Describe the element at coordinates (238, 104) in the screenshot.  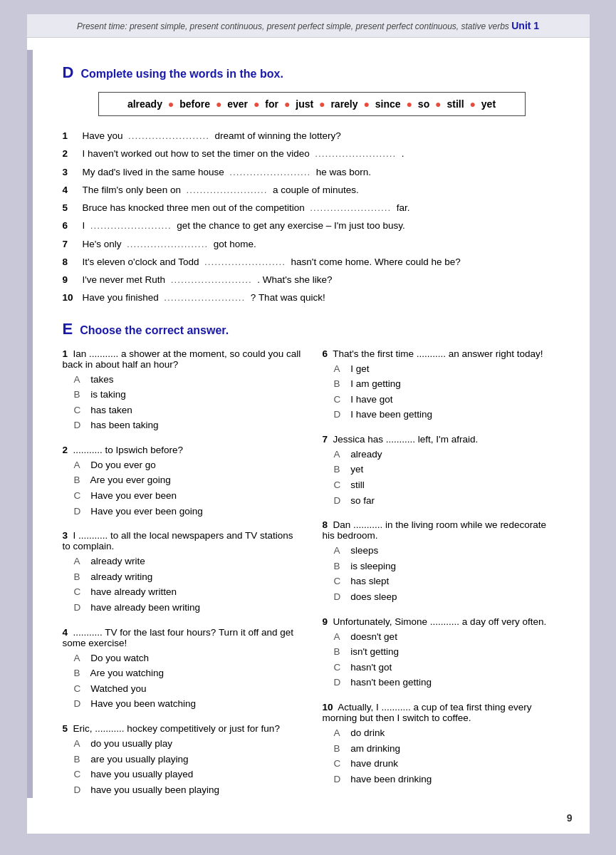
I see `word-ever: ever` at that location.